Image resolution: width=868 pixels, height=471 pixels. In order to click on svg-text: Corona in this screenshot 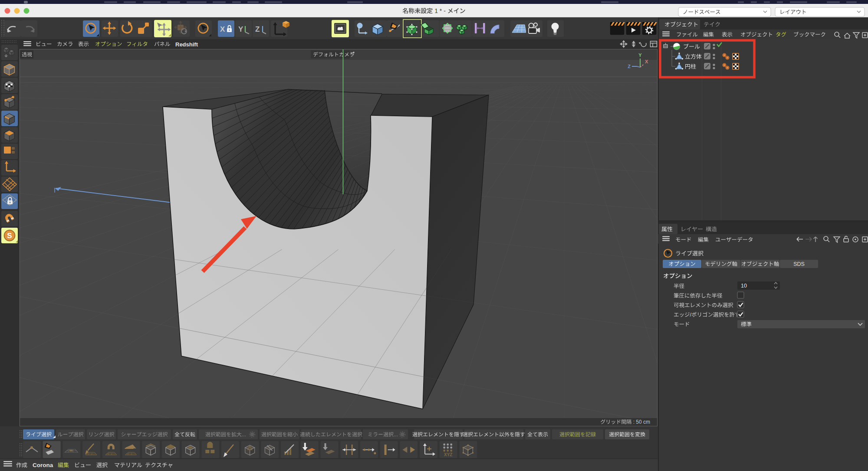, I will do `click(43, 465)`.